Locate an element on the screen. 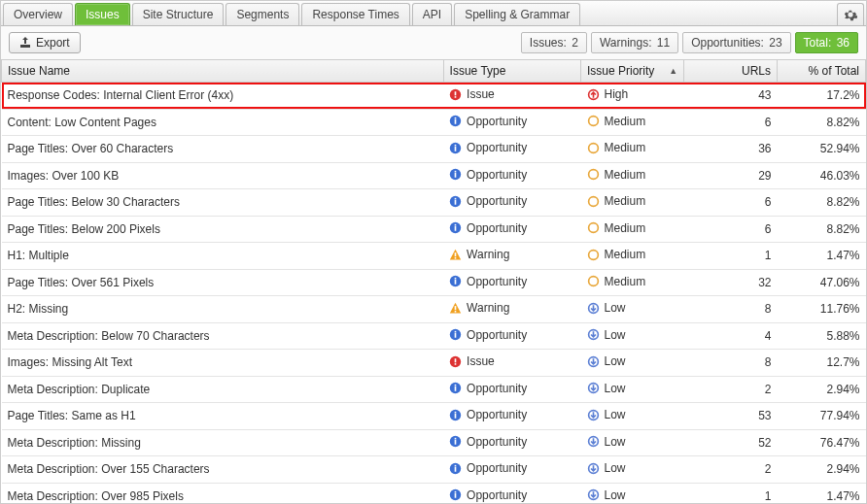  export-icon is located at coordinates (25, 43).